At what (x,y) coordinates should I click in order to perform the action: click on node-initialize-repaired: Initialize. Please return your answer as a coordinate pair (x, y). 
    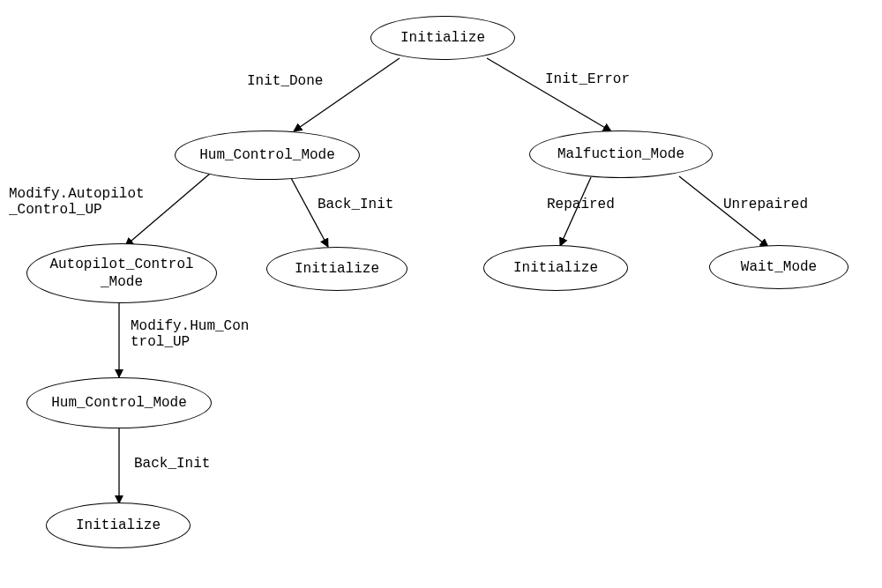
    Looking at the image, I should click on (556, 268).